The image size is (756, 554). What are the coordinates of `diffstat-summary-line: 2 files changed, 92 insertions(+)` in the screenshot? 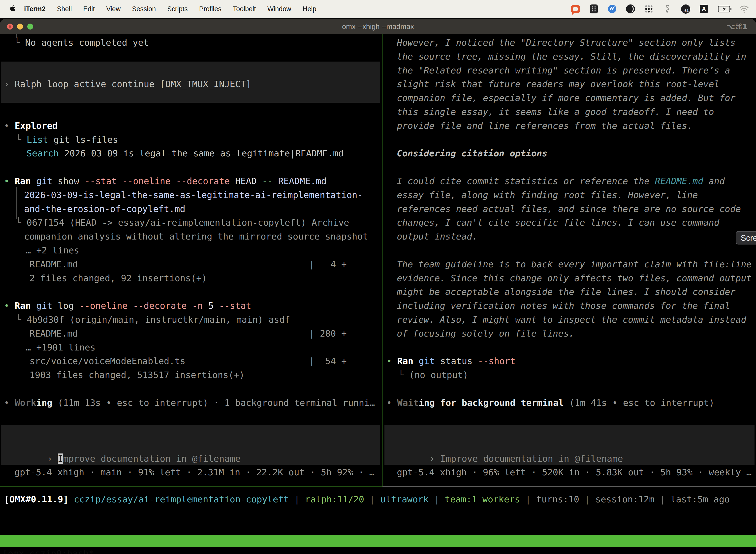 It's located at (118, 278).